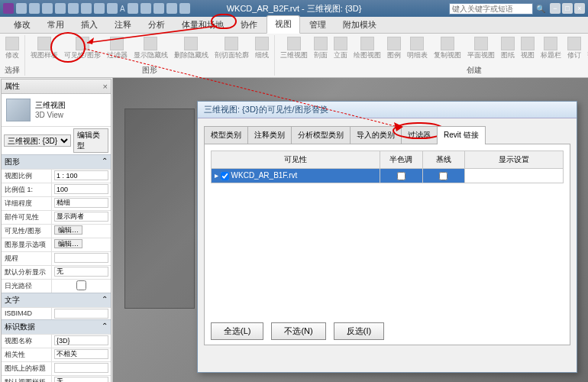 The width and height of the screenshot is (588, 382). I want to click on property-section: 文字⌃, so click(57, 299).